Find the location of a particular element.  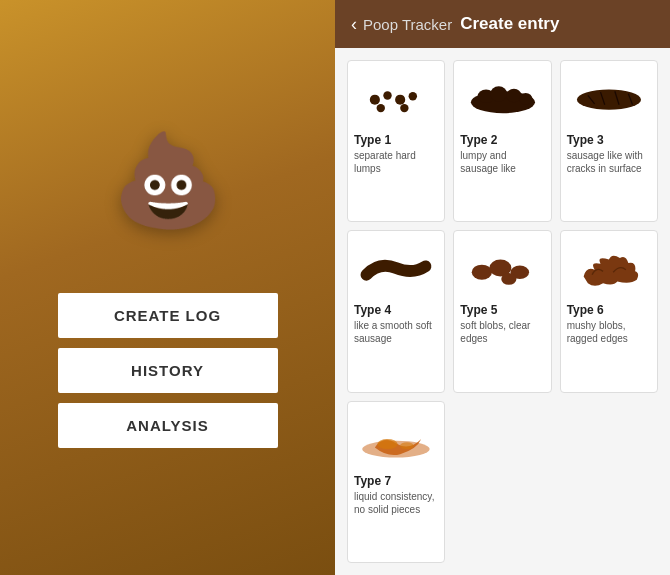

type-7-name: Type 7 is located at coordinates (372, 481).